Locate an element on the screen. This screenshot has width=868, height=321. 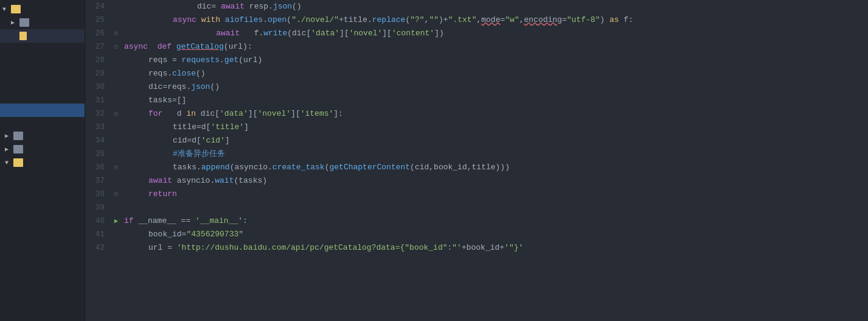
line-num-42: 42 is located at coordinates (98, 248).